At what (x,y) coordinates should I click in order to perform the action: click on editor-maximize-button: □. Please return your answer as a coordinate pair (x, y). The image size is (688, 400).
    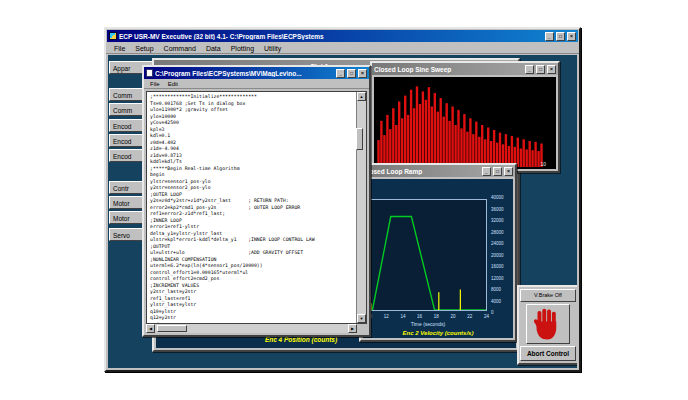
    Looking at the image, I should click on (352, 74).